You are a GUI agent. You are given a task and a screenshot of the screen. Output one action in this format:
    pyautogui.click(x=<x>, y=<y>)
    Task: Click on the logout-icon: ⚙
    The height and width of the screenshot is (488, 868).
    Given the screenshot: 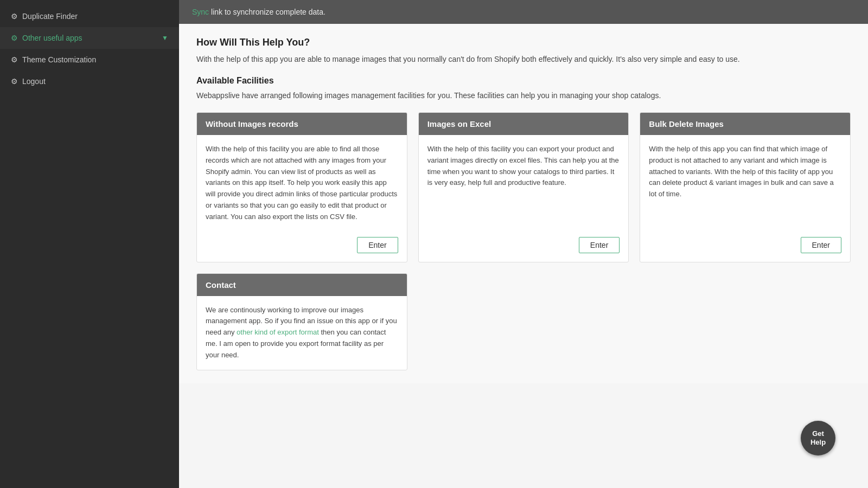 What is the action you would take?
    pyautogui.click(x=14, y=81)
    